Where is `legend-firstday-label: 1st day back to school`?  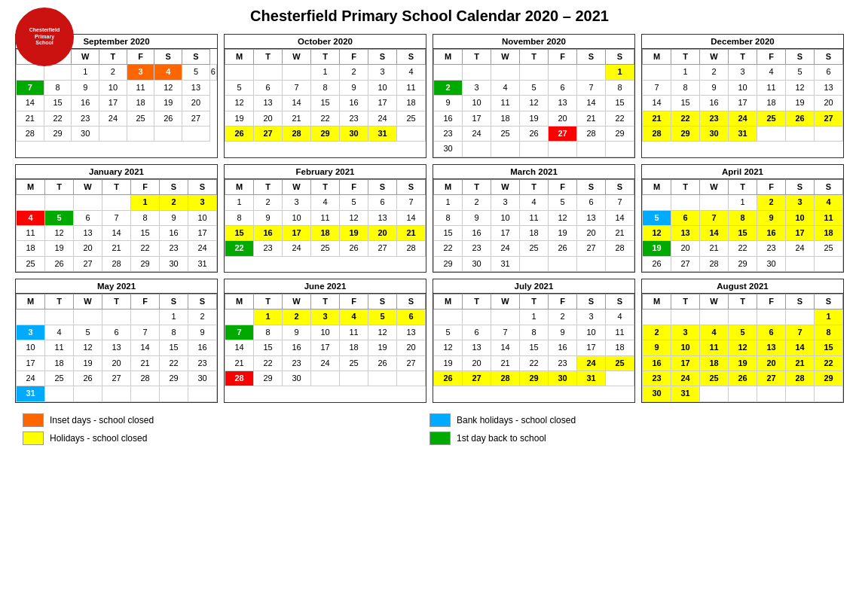
legend-firstday-label: 1st day back to school is located at coordinates (502, 438).